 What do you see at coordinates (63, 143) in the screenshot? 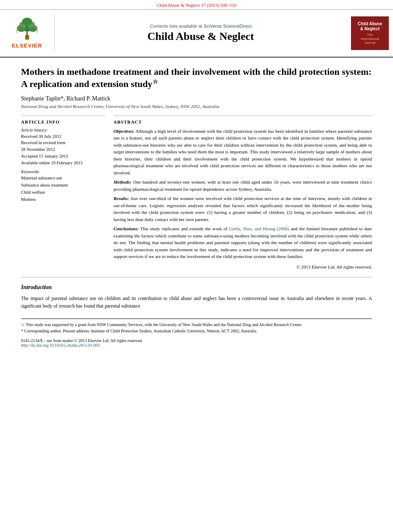
I see `date-revised-label: Received in revised form` at bounding box center [63, 143].